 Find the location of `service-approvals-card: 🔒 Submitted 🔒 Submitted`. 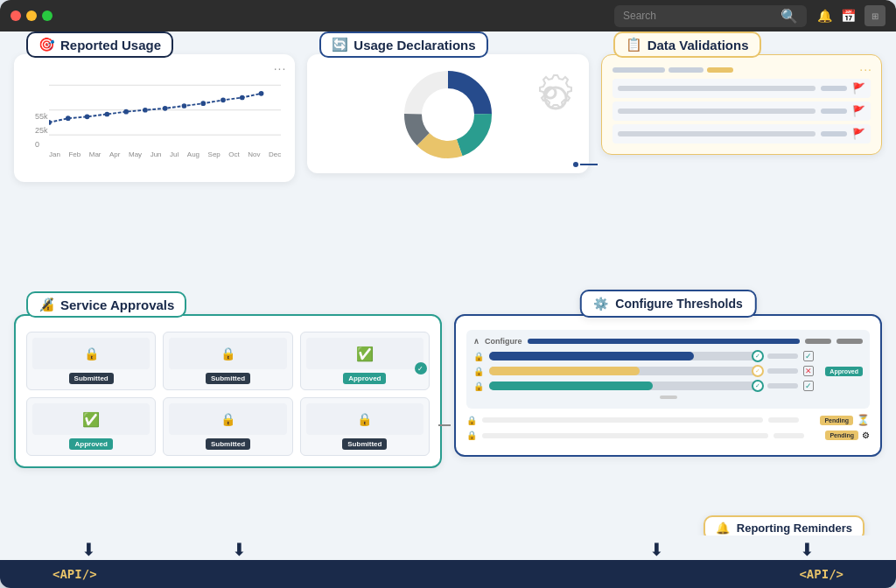

service-approvals-card: 🔒 Submitted 🔒 Submitted is located at coordinates (228, 391).